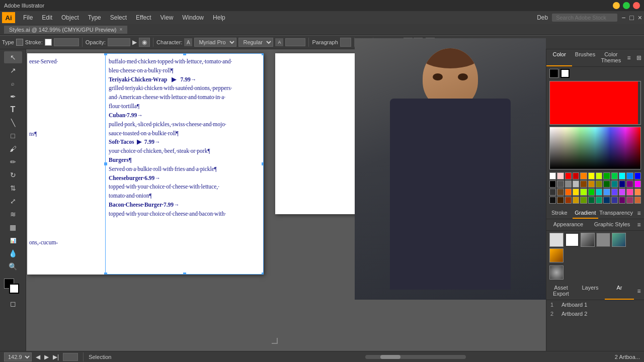 The height and width of the screenshot is (362, 644). What do you see at coordinates (595, 314) in the screenshot?
I see `artboard-item-2: 2 Artboard 2` at bounding box center [595, 314].